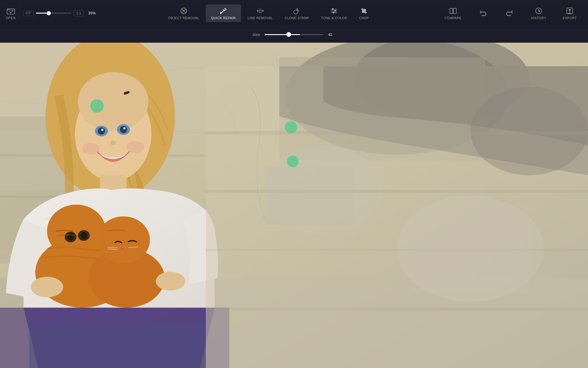  What do you see at coordinates (297, 11) in the screenshot?
I see `clone-stamp-icon` at bounding box center [297, 11].